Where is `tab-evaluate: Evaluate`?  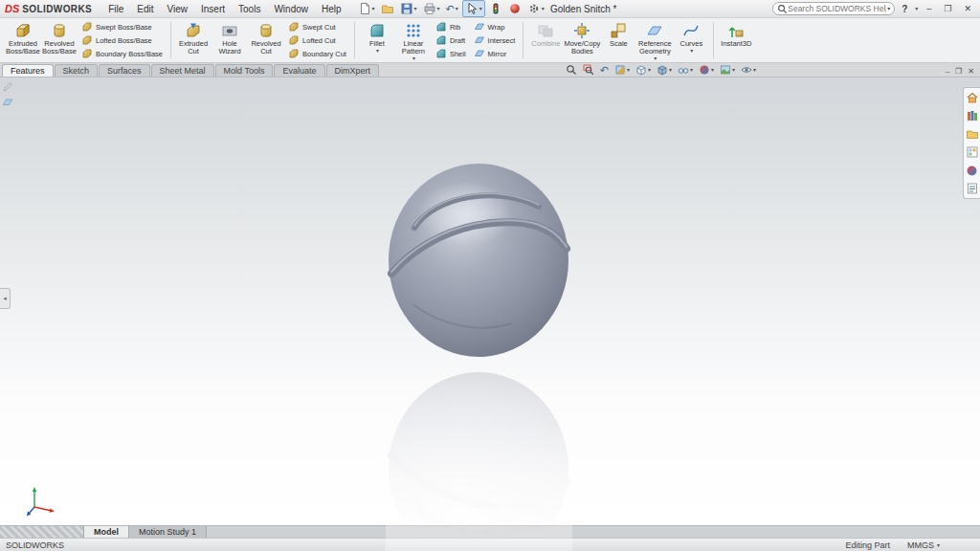
tab-evaluate: Evaluate is located at coordinates (299, 71).